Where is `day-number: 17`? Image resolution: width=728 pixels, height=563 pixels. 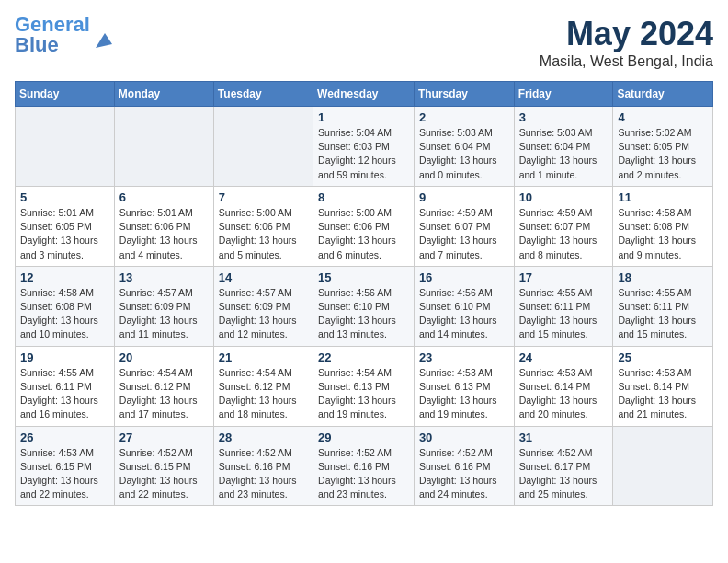 day-number: 17 is located at coordinates (564, 278).